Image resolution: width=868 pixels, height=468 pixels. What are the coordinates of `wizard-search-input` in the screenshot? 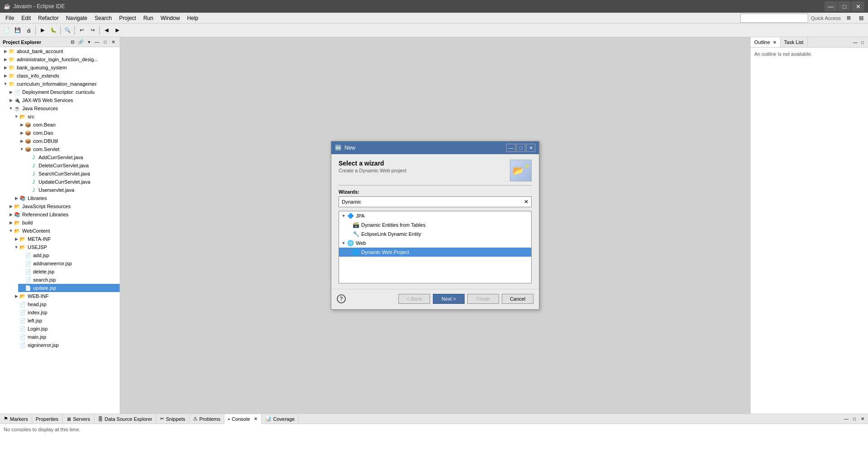 It's located at (430, 202).